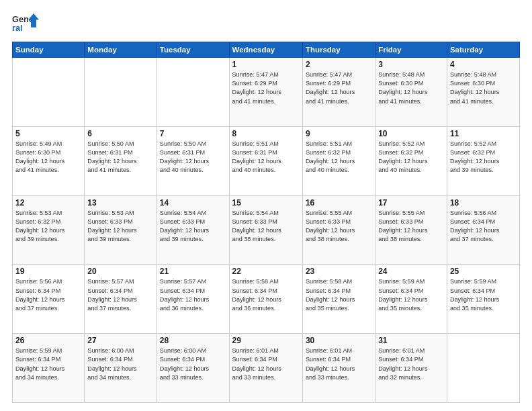 This screenshot has width=532, height=411. What do you see at coordinates (26, 24) in the screenshot?
I see `logo-icon: Gene ral` at bounding box center [26, 24].